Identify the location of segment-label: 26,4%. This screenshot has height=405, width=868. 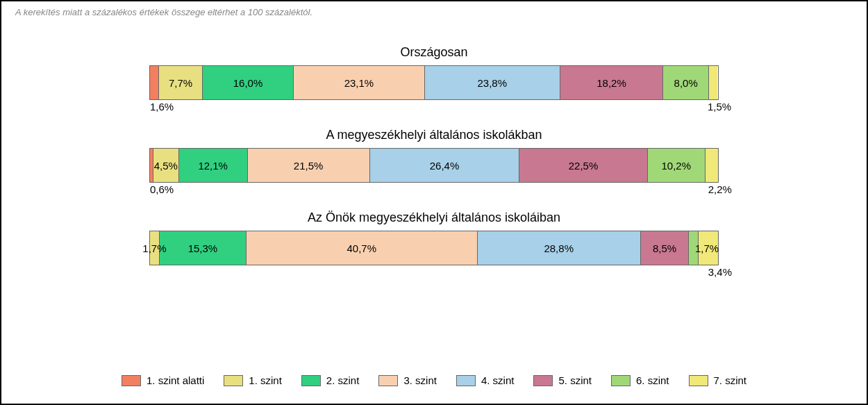
(444, 165).